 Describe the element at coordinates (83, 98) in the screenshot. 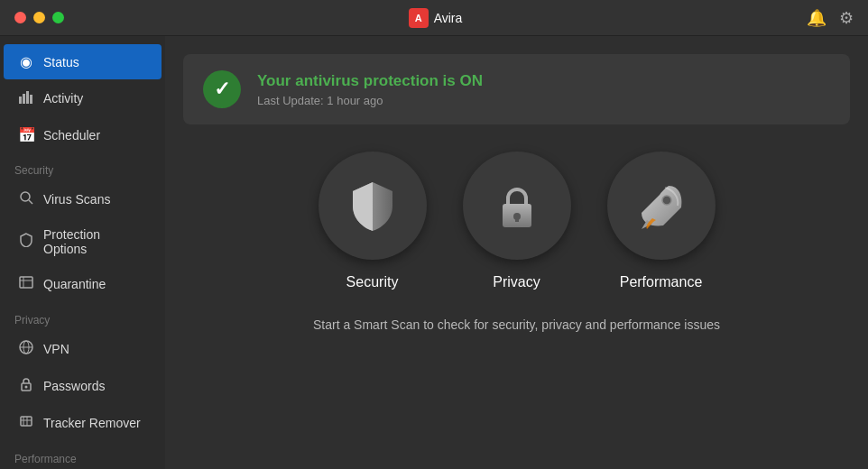

I see `sidebar-item-activity: Activity` at that location.